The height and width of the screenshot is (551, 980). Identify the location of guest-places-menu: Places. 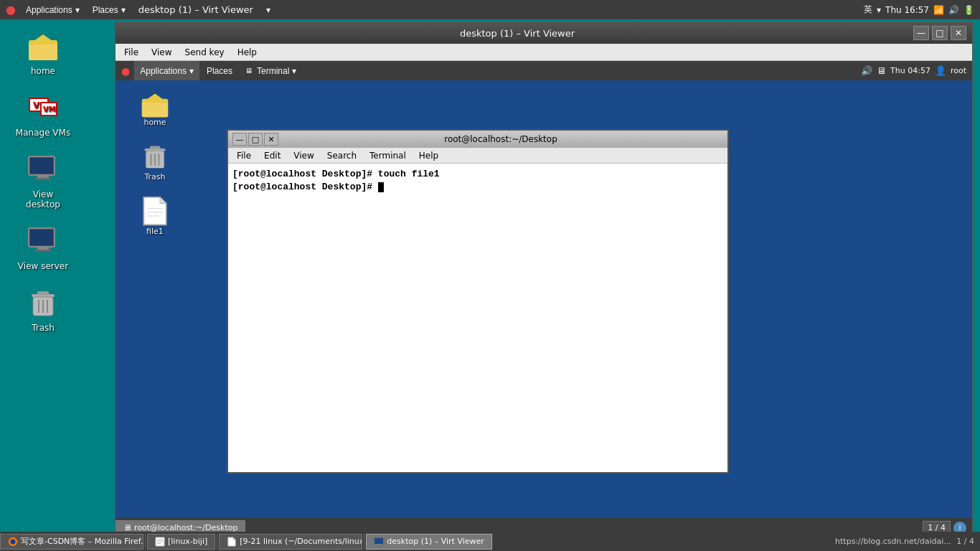
(220, 70).